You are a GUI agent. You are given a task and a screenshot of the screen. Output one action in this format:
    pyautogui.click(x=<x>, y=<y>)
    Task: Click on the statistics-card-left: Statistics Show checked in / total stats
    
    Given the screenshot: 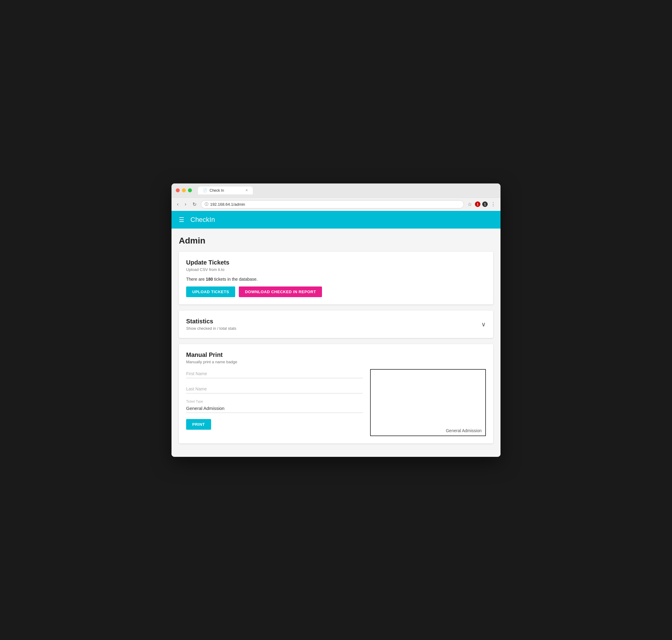 What is the action you would take?
    pyautogui.click(x=211, y=324)
    